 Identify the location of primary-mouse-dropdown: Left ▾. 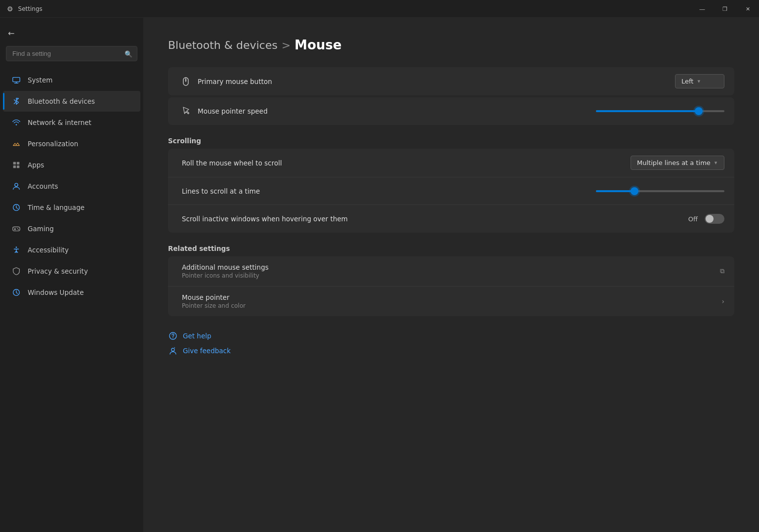
(700, 81).